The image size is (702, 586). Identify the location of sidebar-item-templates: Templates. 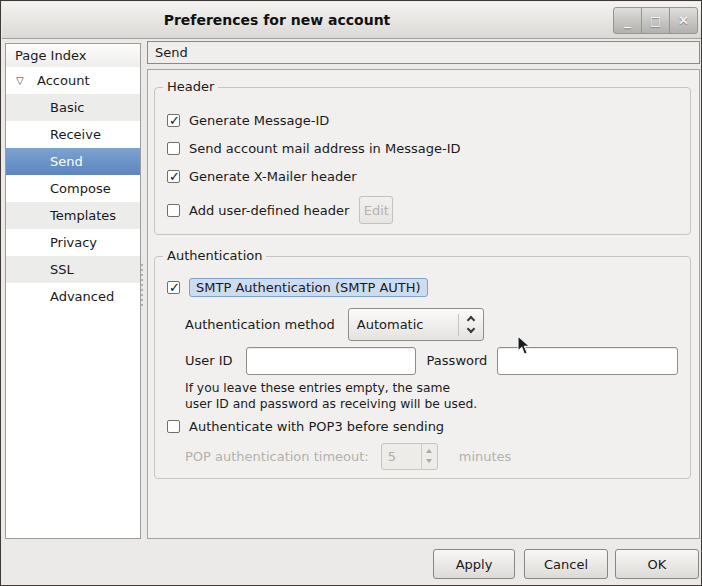
(73, 216).